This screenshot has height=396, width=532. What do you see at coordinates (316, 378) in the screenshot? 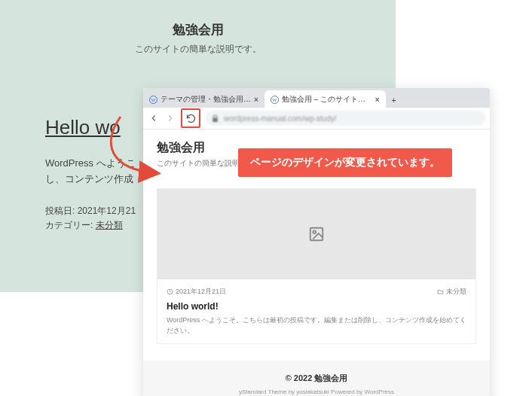
I see `copyright: © 2022 勉強会用` at bounding box center [316, 378].